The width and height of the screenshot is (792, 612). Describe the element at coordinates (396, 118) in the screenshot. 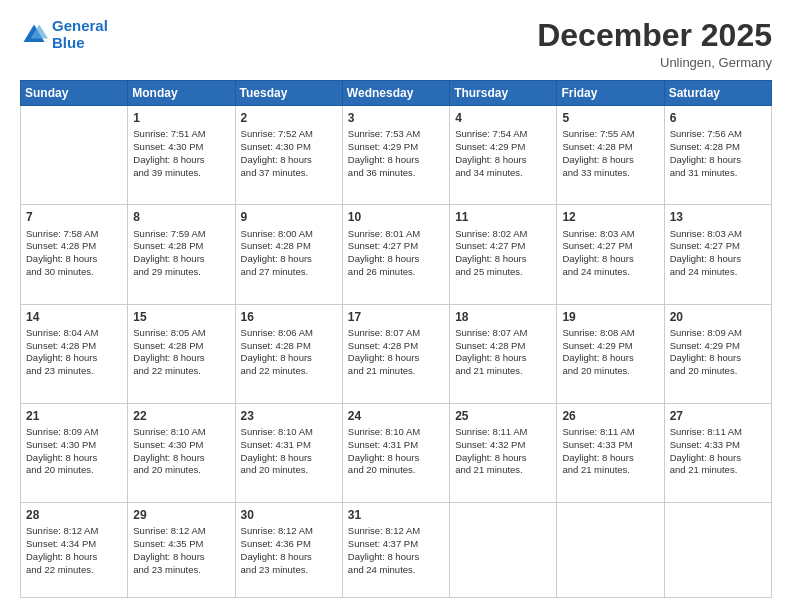

I see `day-number: 3` at that location.